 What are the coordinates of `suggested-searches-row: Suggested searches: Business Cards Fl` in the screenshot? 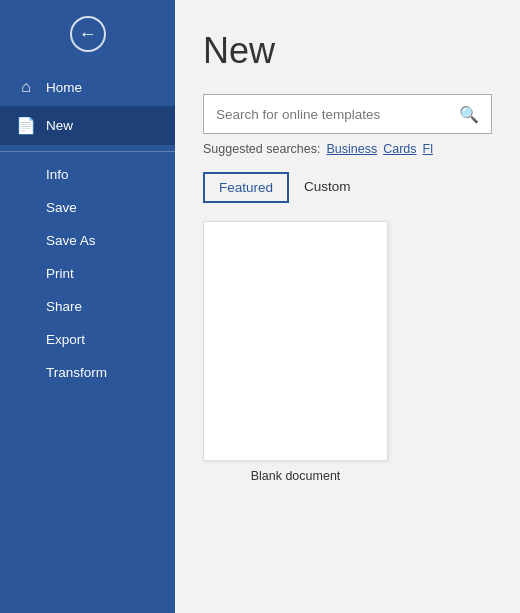 It's located at (348, 149).